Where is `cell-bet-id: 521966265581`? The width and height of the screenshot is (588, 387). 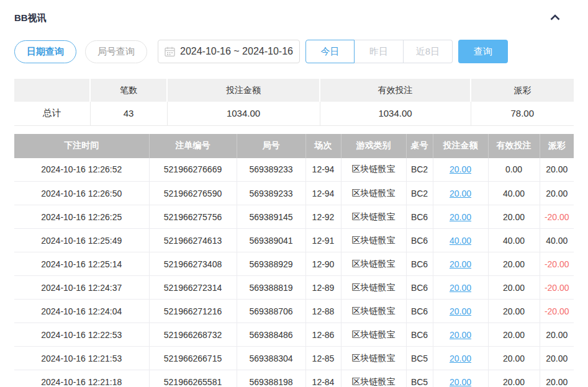 cell-bet-id: 521966265581 is located at coordinates (192, 378).